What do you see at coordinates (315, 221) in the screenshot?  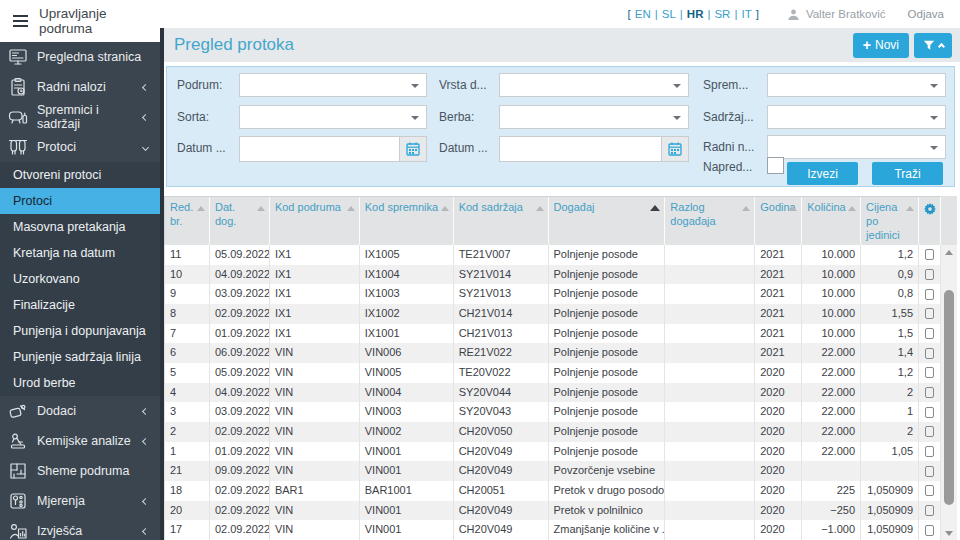 I see `column-header-kod-podruma: Kod podruma` at bounding box center [315, 221].